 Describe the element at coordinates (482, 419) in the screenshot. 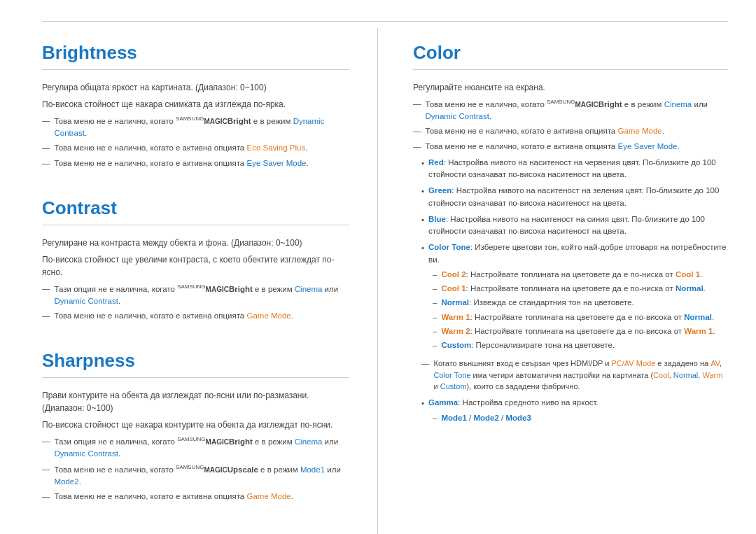

I see `mode-item: – Mode1 / Mode2 / Mode3` at that location.